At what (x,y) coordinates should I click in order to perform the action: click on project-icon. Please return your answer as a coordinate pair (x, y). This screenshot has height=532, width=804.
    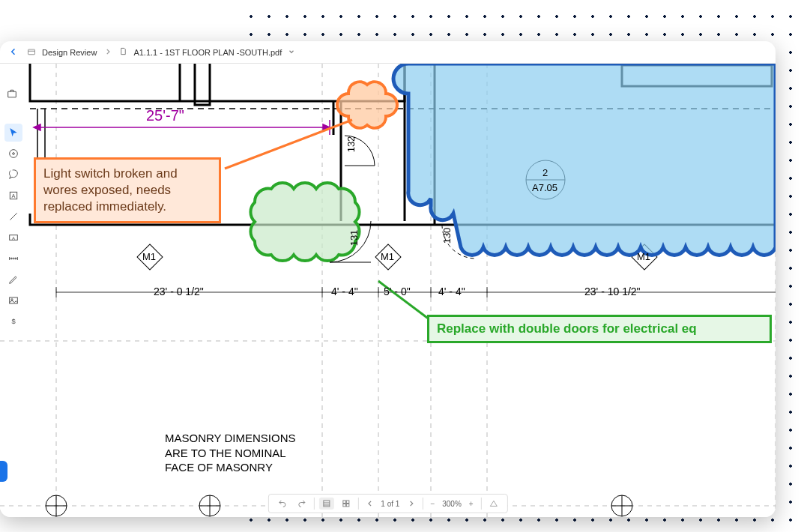
    Looking at the image, I should click on (31, 52).